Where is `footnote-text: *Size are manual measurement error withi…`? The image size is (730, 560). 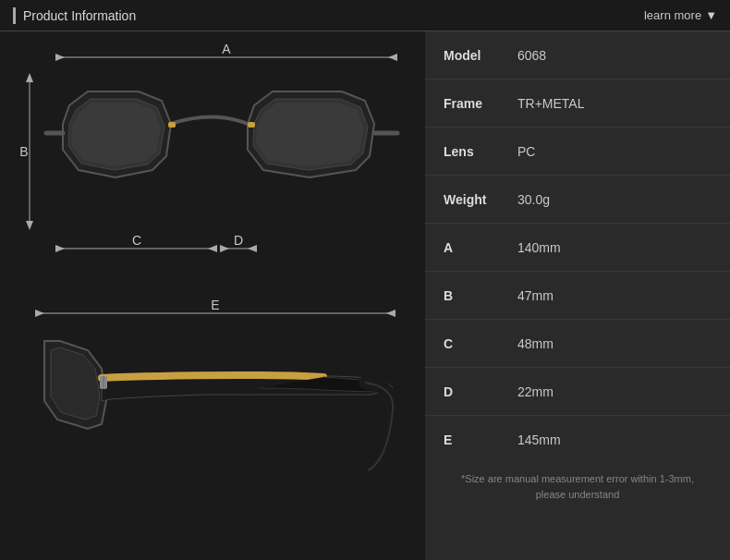
footnote-text: *Size are manual measurement error withi… is located at coordinates (578, 486).